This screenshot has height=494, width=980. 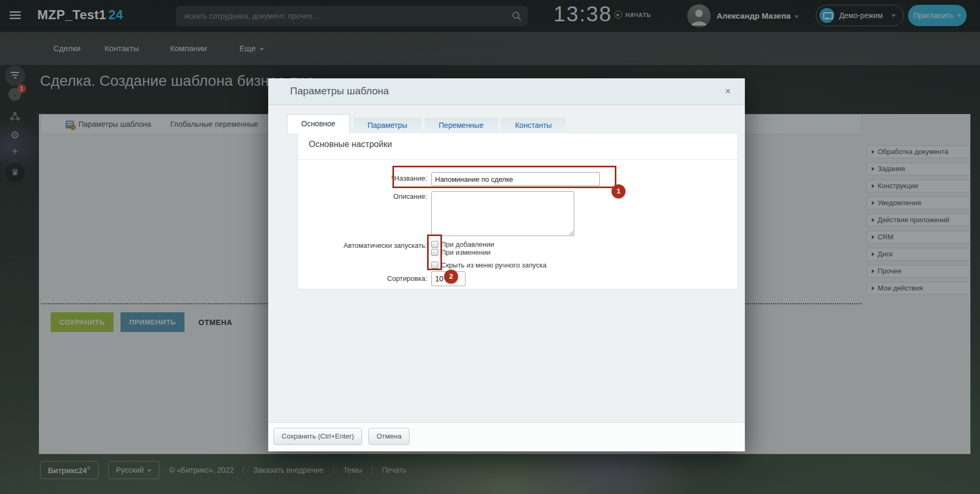 What do you see at coordinates (435, 253) in the screenshot?
I see `checkbox-on-change` at bounding box center [435, 253].